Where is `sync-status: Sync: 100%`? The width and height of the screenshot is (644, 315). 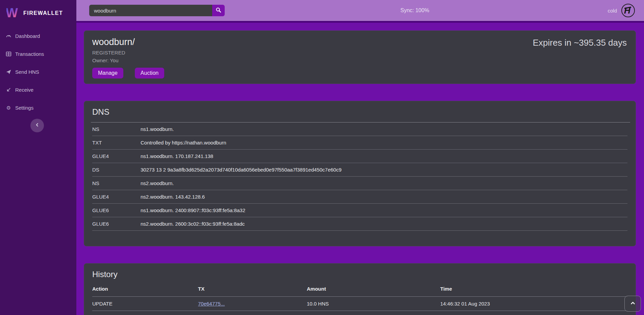 sync-status: Sync: 100% is located at coordinates (415, 10).